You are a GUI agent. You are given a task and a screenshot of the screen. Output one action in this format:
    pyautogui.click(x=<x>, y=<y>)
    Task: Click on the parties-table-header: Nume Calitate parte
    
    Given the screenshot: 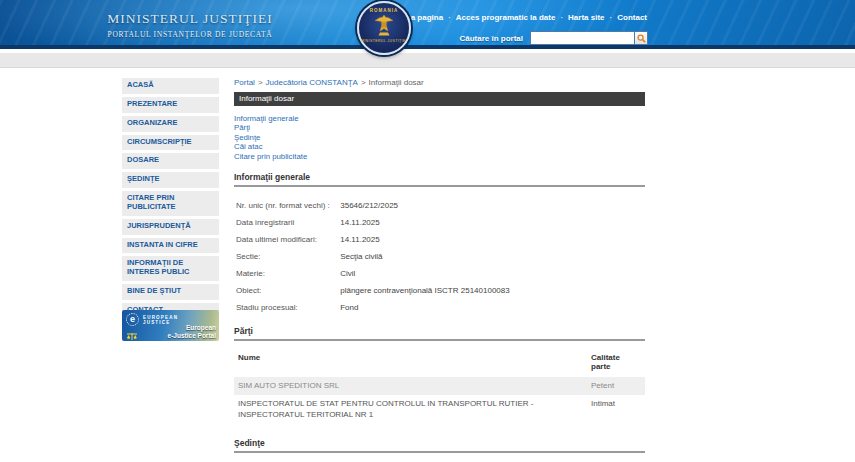 What is the action you would take?
    pyautogui.click(x=440, y=365)
    